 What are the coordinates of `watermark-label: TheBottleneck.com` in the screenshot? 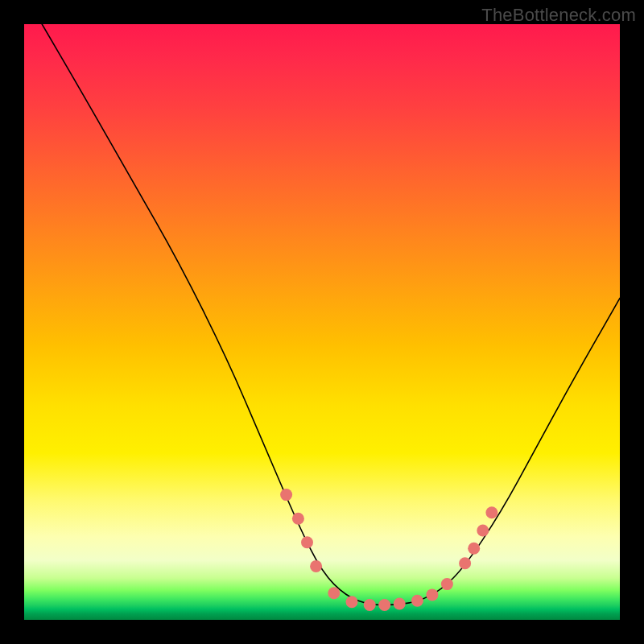 It's located at (559, 15).